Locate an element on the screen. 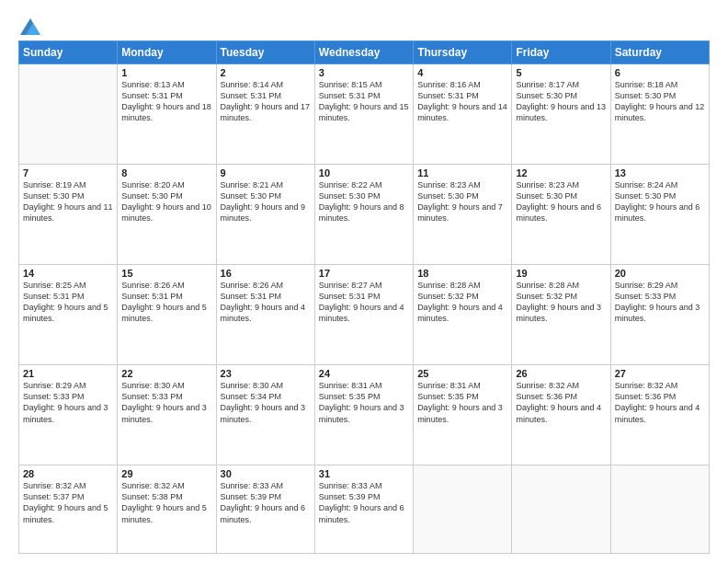 This screenshot has height=563, width=728. cell-info: Sunrise: 8:19 AMSunset: 5:30 PMDaylight:… is located at coordinates (68, 202).